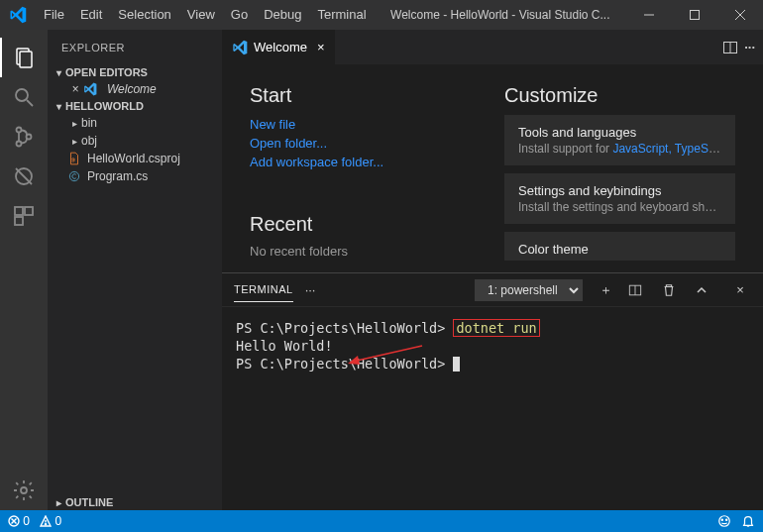  What do you see at coordinates (135, 48) in the screenshot?
I see `sidebar-title: EXPLORER` at bounding box center [135, 48].